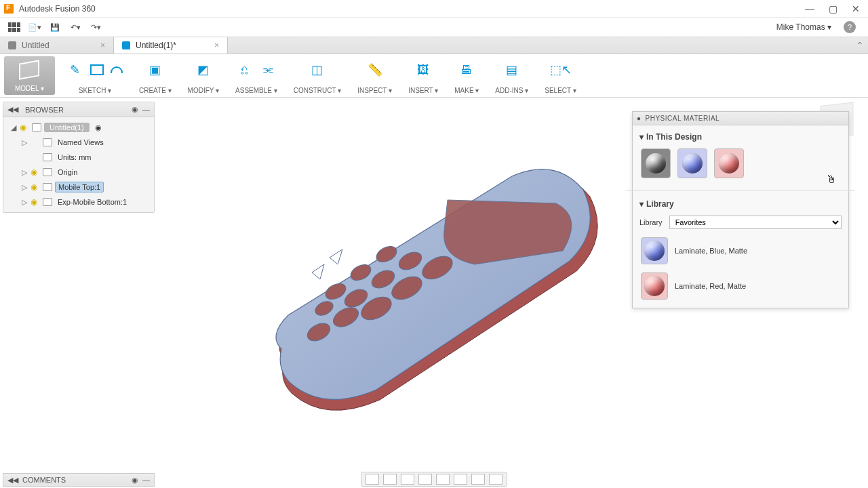 This screenshot has height=488, width=868. What do you see at coordinates (95, 76) in the screenshot?
I see `ribbon-sketch: ✎ SKETCH ▾` at bounding box center [95, 76].